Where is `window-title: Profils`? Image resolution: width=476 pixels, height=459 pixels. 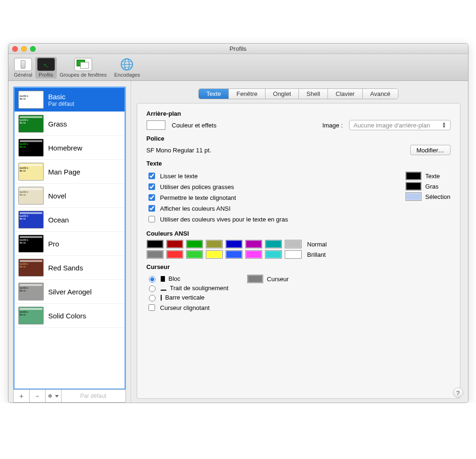 window-title: Profils is located at coordinates (238, 49).